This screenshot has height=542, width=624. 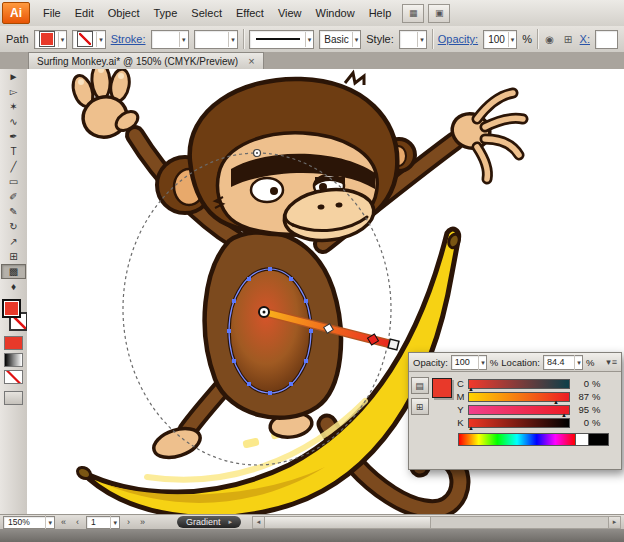 What do you see at coordinates (14, 106) in the screenshot?
I see `magic-wand-tool: ✶` at bounding box center [14, 106].